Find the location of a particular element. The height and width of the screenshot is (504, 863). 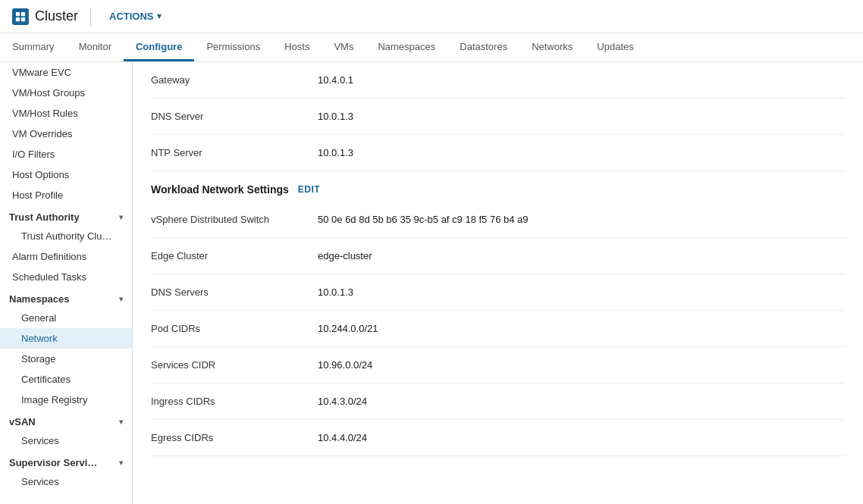

workload-edit-link: EDIT is located at coordinates (309, 189).